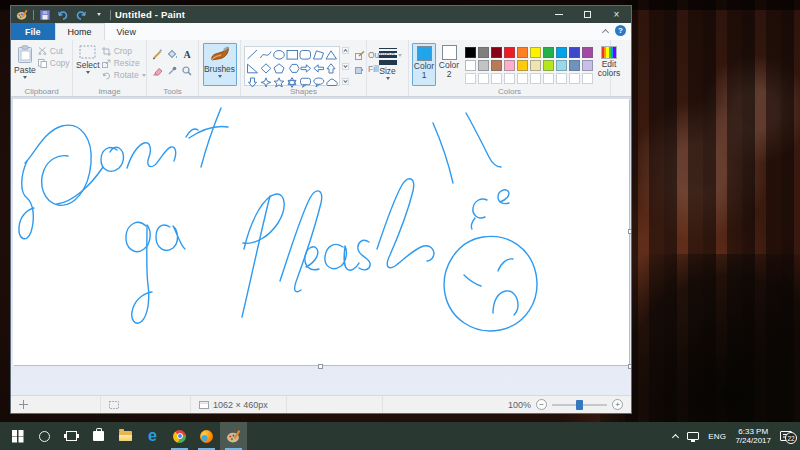 The image size is (800, 450). What do you see at coordinates (616, 14) in the screenshot?
I see `close-button: ×` at bounding box center [616, 14].